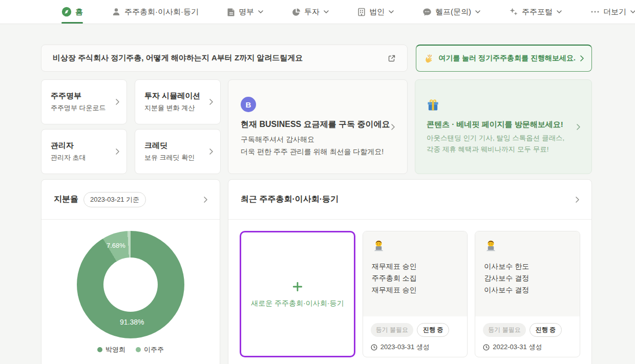 The width and height of the screenshot is (635, 364). Describe the element at coordinates (415, 294) in the screenshot. I see `meeting-card-1: 재무제표 승인 주주총회 소집 재무제표 승인 등기 불필요 진행 중` at that location.